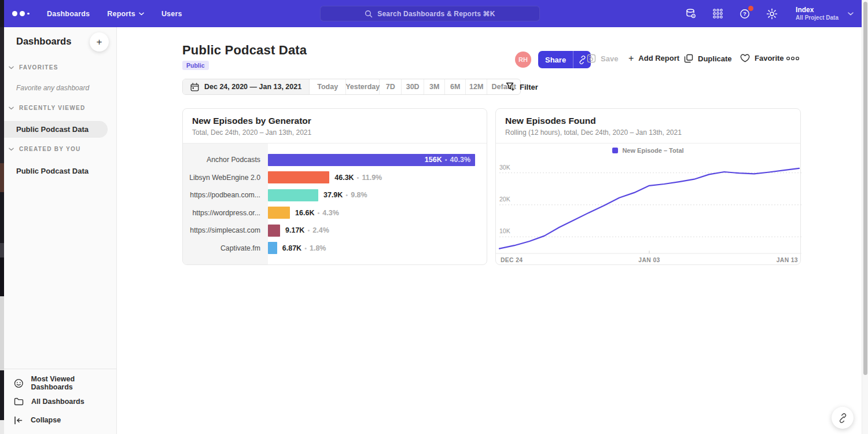  Describe the element at coordinates (477, 87) in the screenshot. I see `preset-12m: 12M` at that location.